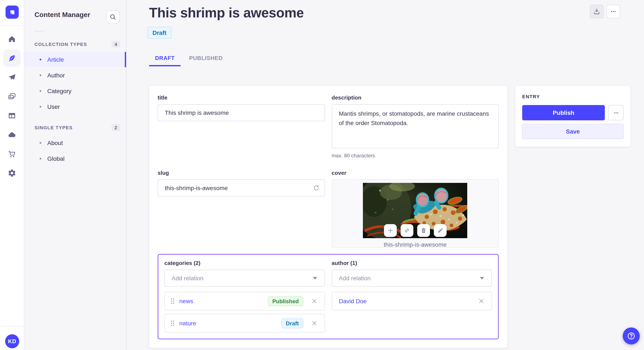  I want to click on entry-more-options-button, so click(616, 113).